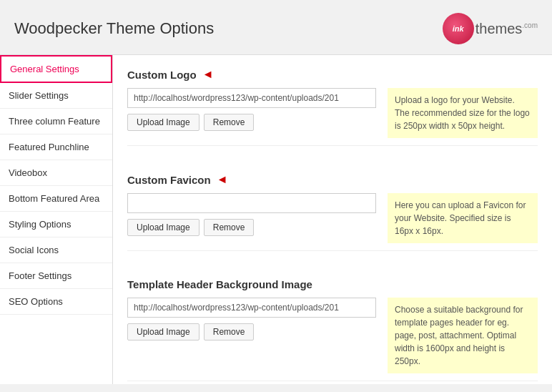  I want to click on remove-button-custom-favicon: Remove, so click(229, 227).